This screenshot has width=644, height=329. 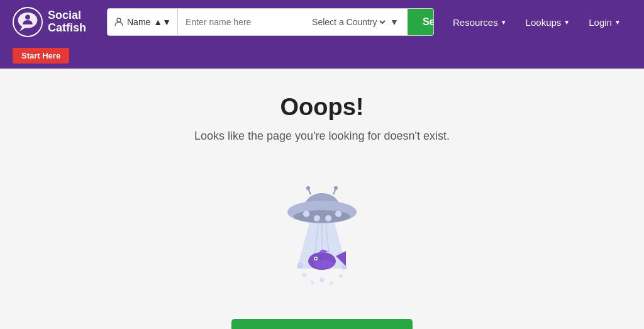 I want to click on search-button: Search, so click(x=421, y=22).